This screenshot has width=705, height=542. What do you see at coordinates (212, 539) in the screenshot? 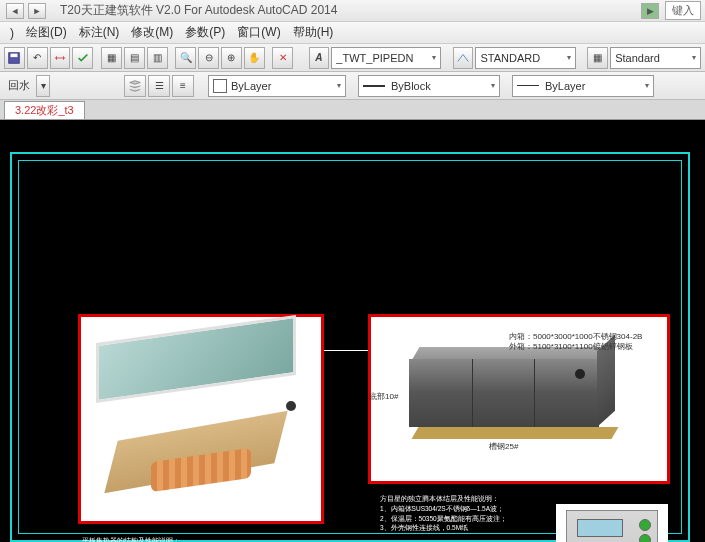
I see `desc1-title: 平板集热器的结构及性能说明：` at bounding box center [212, 539].